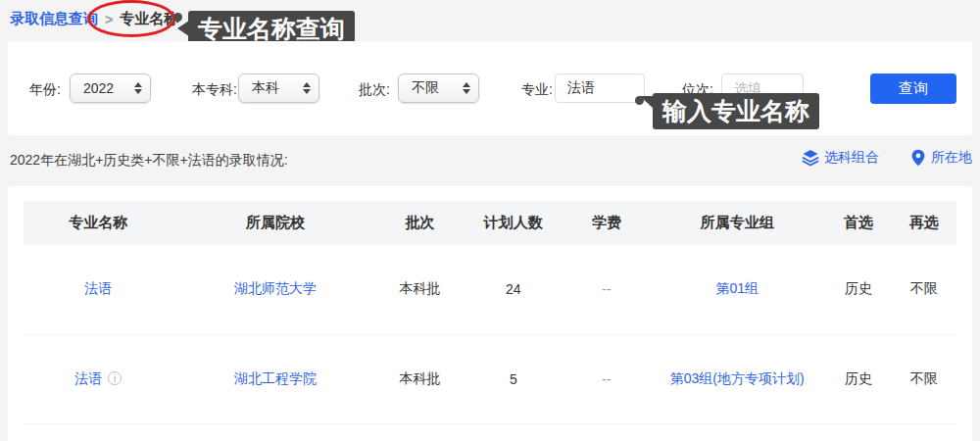 The height and width of the screenshot is (441, 980). Describe the element at coordinates (183, 28) in the screenshot. I see `callout-tail` at that location.